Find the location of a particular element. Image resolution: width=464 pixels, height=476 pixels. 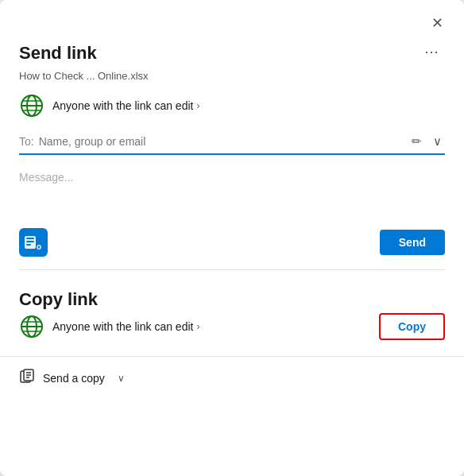

copy-link-row: Anyone with the link can edit › Copy is located at coordinates (232, 327).